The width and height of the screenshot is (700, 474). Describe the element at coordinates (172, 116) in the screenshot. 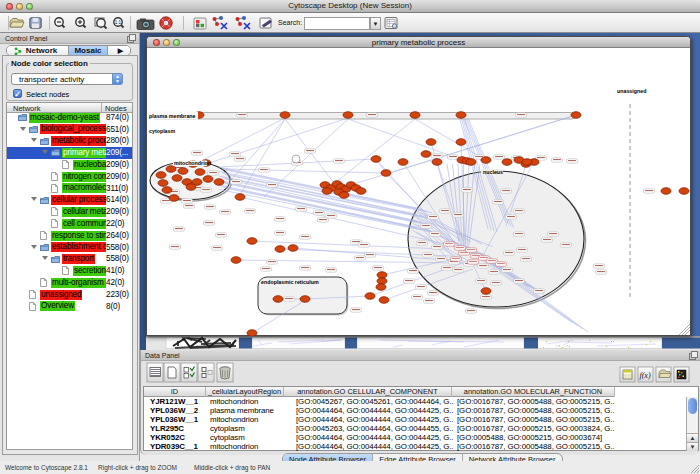

I see `svg-text: plasma membrane` at that location.